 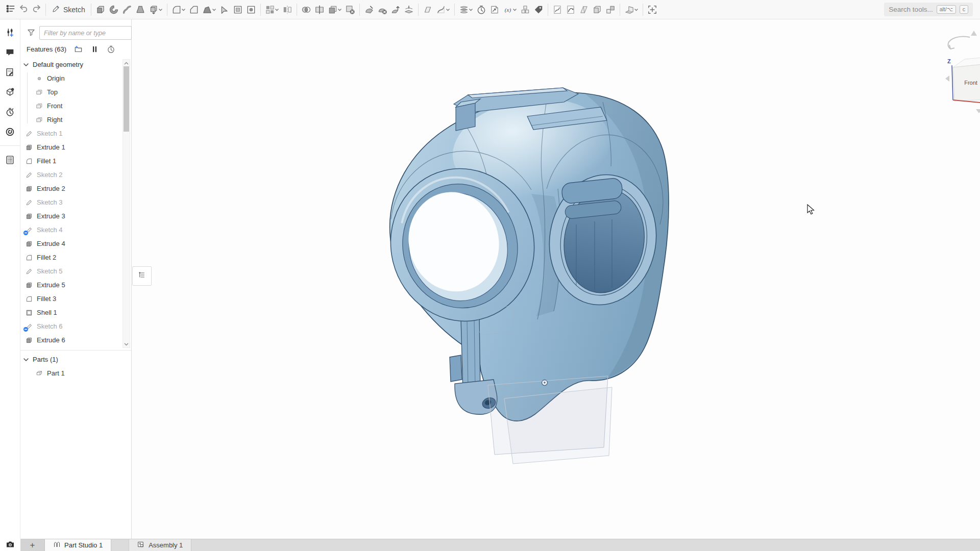 What do you see at coordinates (396, 10) in the screenshot?
I see `move-face-button` at bounding box center [396, 10].